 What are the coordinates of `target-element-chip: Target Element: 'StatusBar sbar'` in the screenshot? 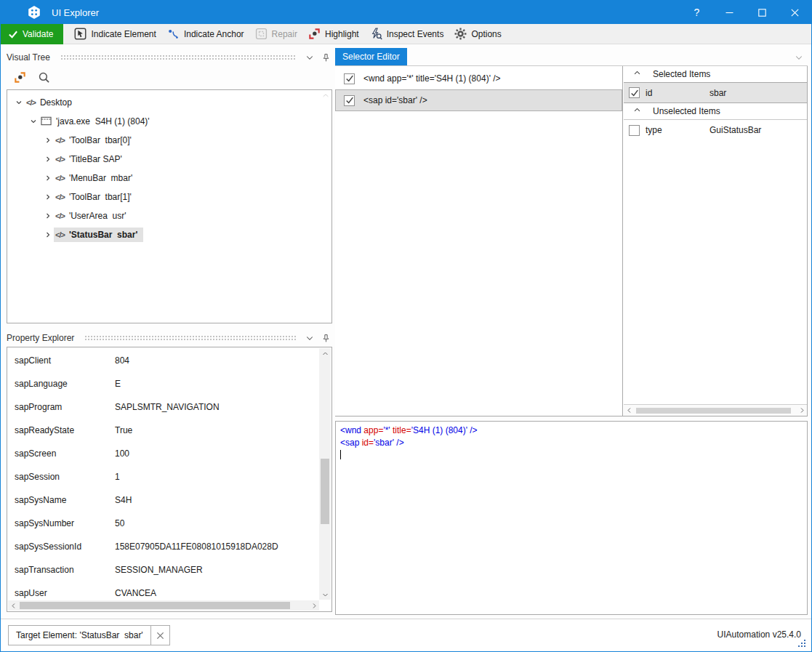 It's located at (89, 635).